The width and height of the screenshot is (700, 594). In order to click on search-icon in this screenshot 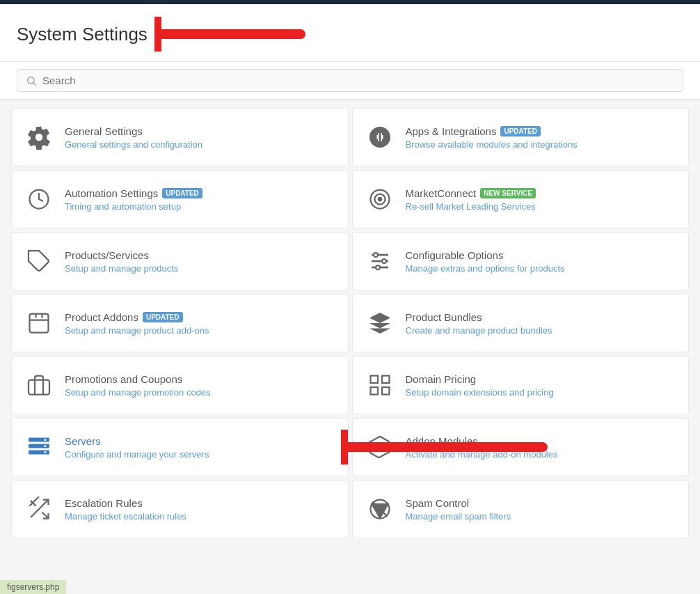, I will do `click(31, 81)`.